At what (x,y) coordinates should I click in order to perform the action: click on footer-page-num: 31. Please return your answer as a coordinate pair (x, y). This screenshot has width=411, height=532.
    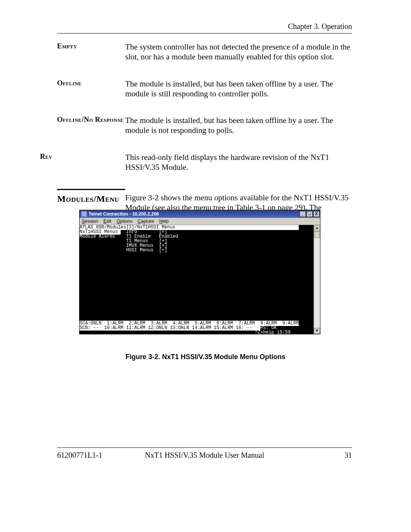
    Looking at the image, I should click on (348, 455).